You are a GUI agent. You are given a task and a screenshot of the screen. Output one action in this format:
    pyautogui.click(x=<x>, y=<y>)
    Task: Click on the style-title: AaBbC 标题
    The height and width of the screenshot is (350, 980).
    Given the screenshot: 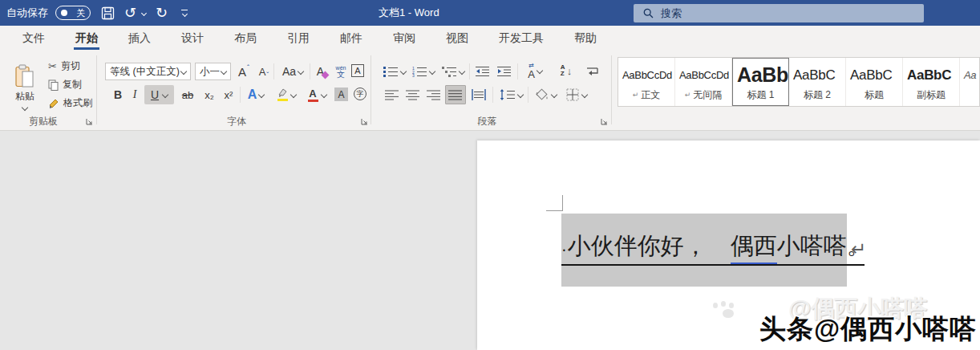 What is the action you would take?
    pyautogui.click(x=874, y=82)
    